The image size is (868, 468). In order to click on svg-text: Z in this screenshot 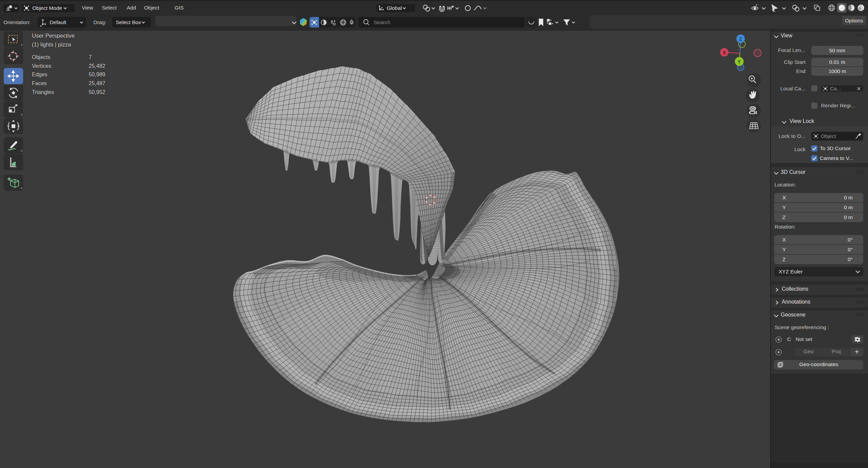, I will do `click(741, 39)`.